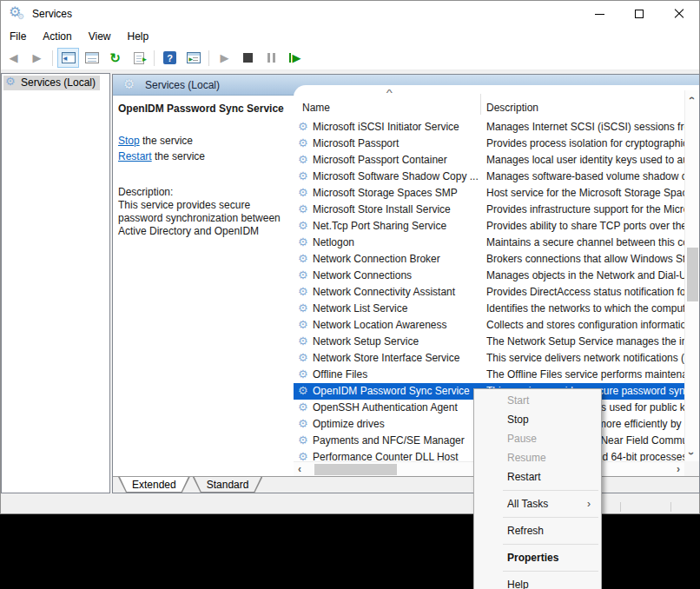  Describe the element at coordinates (129, 141) in the screenshot. I see `stop-service-link: Stop` at that location.